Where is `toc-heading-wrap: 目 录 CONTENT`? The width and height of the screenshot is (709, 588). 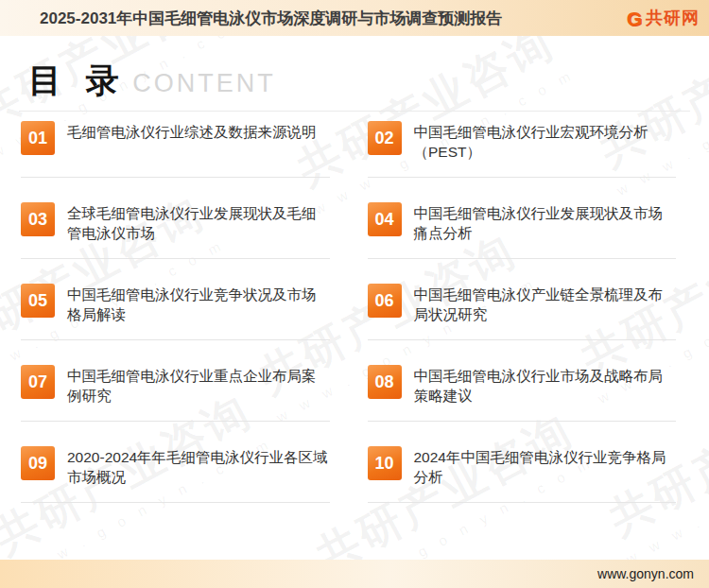
toc-heading-wrap: 目 录 CONTENT is located at coordinates (354, 70).